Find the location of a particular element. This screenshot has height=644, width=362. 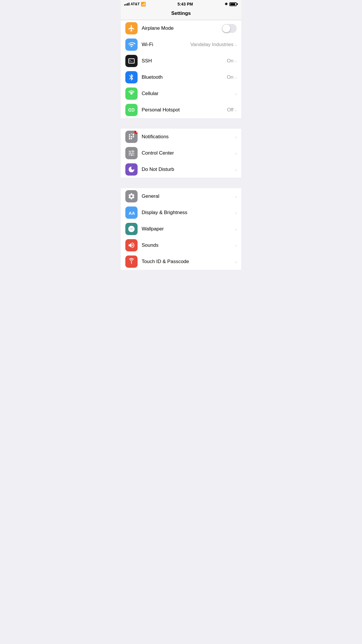

do-not-disturb-icon is located at coordinates (131, 169).